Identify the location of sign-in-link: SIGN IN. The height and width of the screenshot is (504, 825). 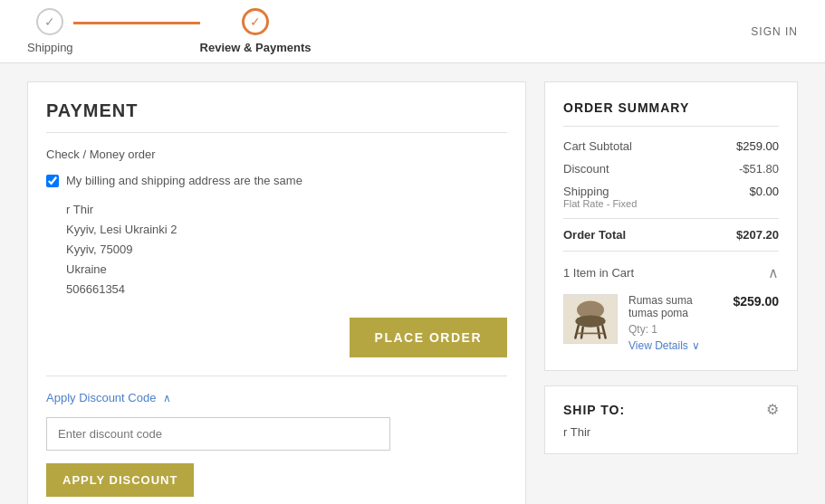
(774, 32).